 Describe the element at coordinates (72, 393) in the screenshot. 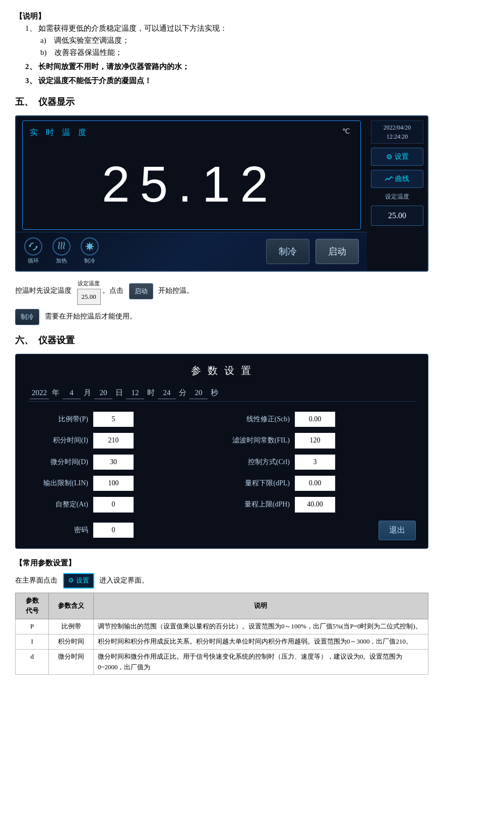

I see `month-field: 4` at that location.